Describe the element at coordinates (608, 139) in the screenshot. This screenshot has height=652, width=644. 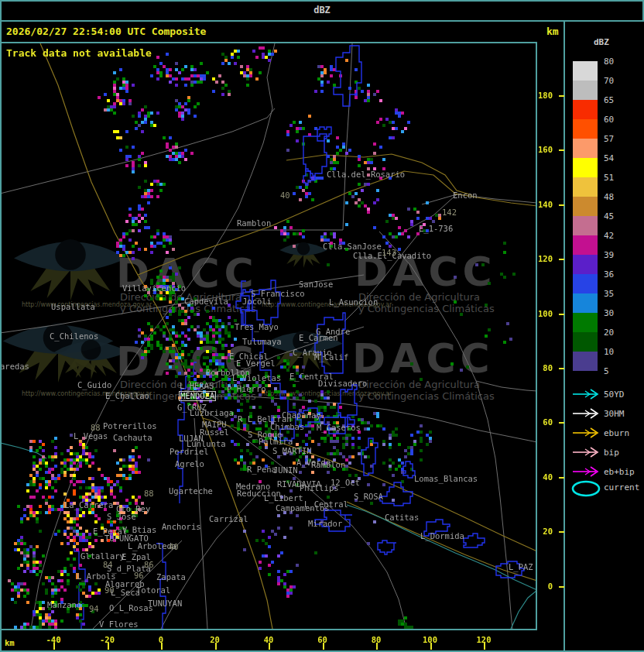
I see `scale-tick-label: 57` at that location.